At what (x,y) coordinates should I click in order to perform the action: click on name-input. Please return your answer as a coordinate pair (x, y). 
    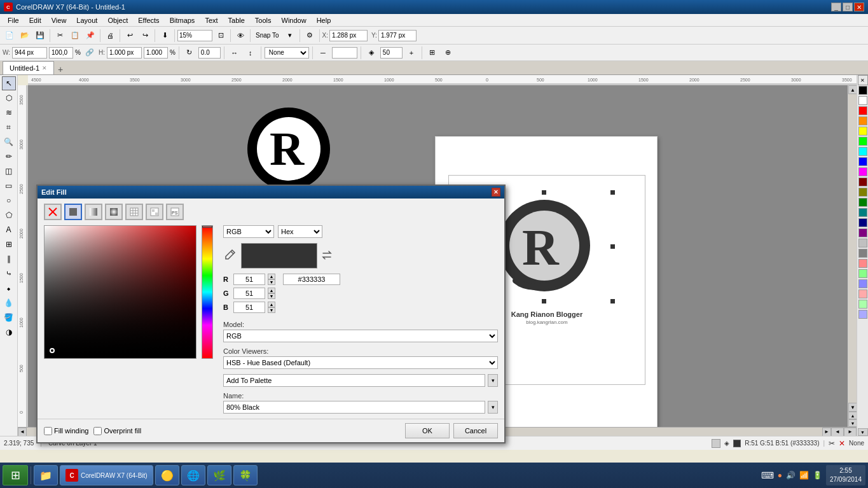
    Looking at the image, I should click on (354, 407).